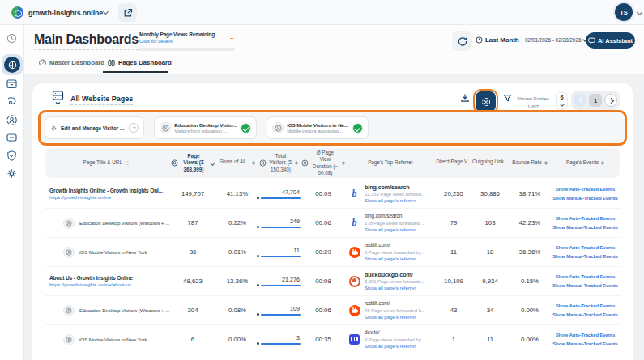 The width and height of the screenshot is (644, 360). I want to click on segment-strip: Edit and Manage Visitor ... Education De…, so click(332, 128).